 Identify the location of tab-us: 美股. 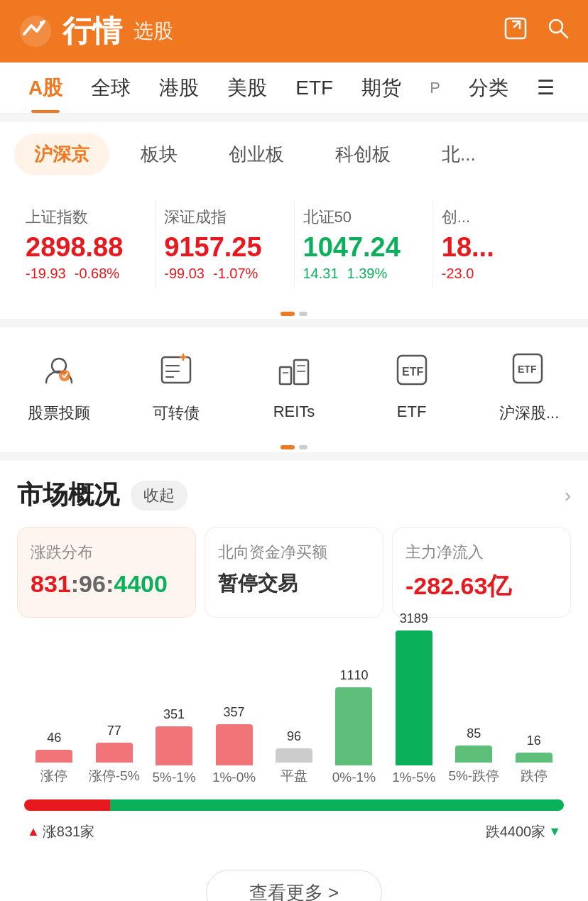
(247, 88).